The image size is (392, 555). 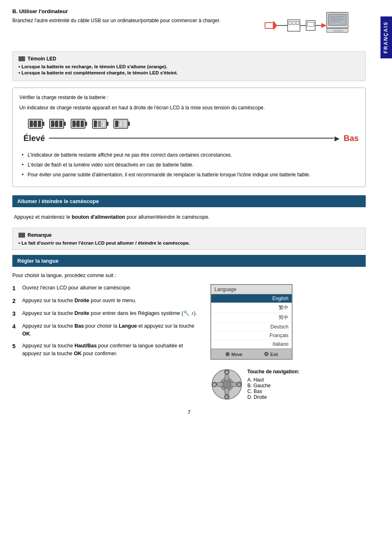 What do you see at coordinates (39, 235) in the screenshot?
I see `remarque-title-text: Remarque` at bounding box center [39, 235].